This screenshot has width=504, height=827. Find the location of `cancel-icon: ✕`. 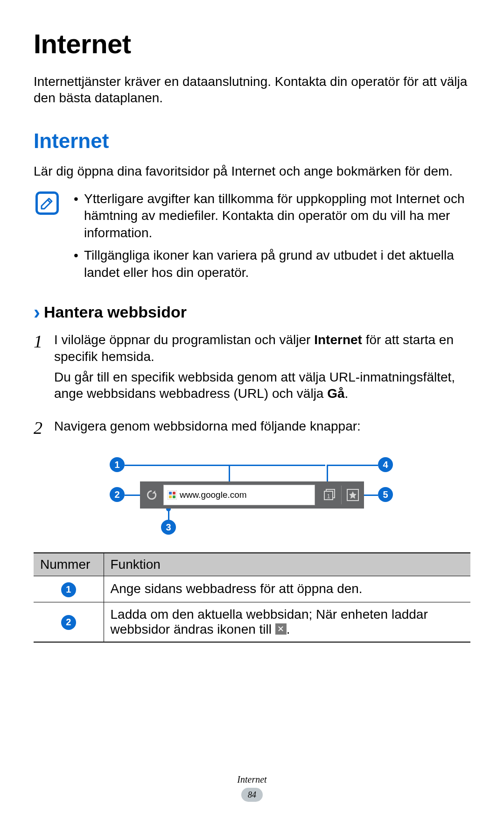

cancel-icon: ✕ is located at coordinates (281, 629).